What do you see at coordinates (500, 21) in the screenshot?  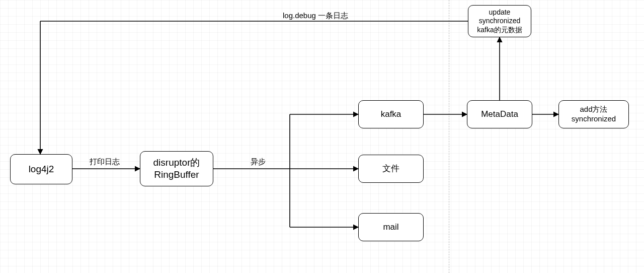 I see `node-update: update synchronized kafka的元数据` at bounding box center [500, 21].